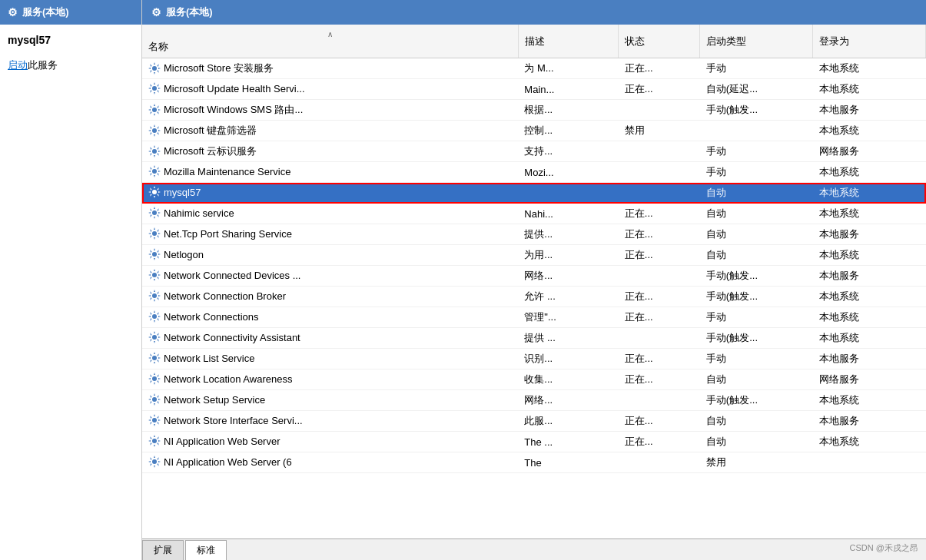 This screenshot has width=926, height=560. I want to click on service-login-cell: 本地服务, so click(870, 277).